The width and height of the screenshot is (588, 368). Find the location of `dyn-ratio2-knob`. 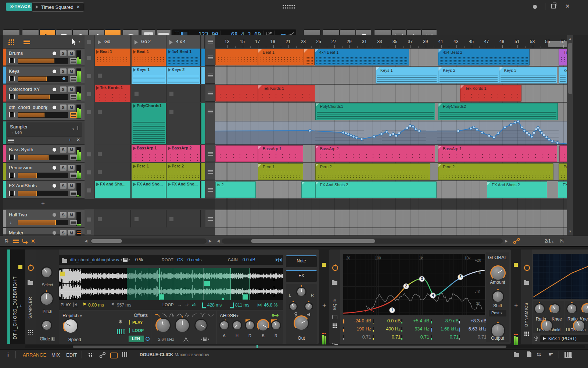

dyn-ratio2-knob is located at coordinates (572, 309).